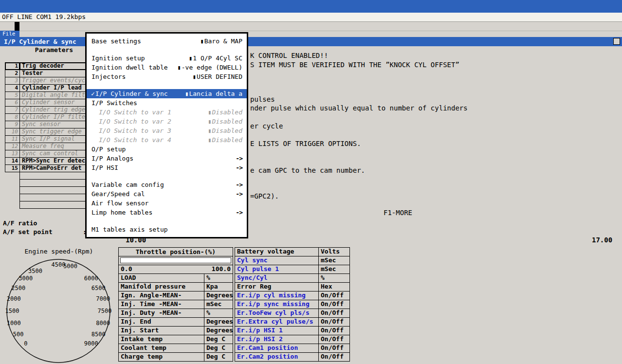  I want to click on status-row: Error Reg Hex, so click(292, 287).